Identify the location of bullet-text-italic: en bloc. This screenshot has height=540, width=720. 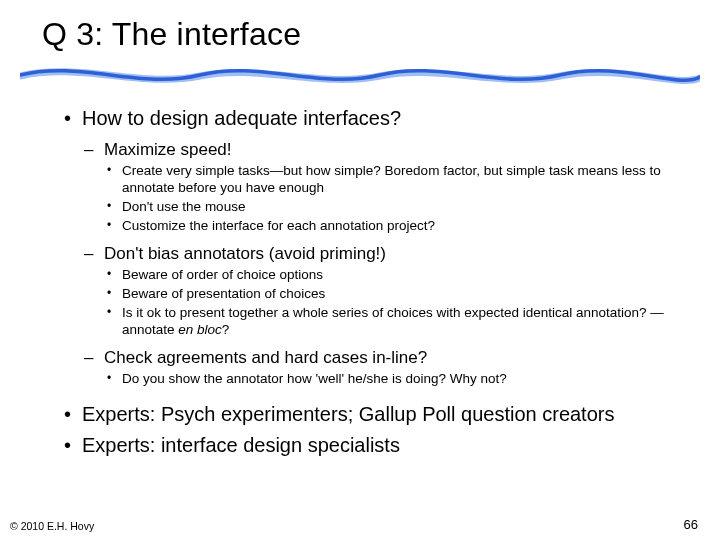
(200, 330).